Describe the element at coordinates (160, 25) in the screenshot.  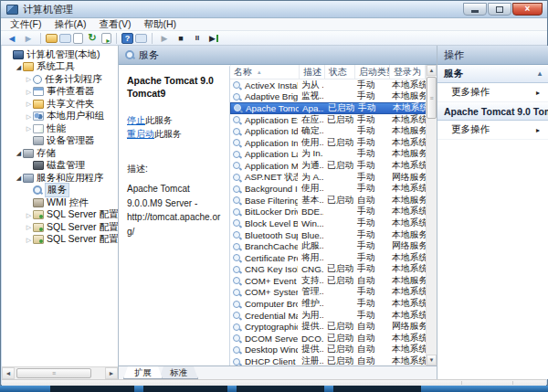
I see `menu-item: 帮助(H)` at that location.